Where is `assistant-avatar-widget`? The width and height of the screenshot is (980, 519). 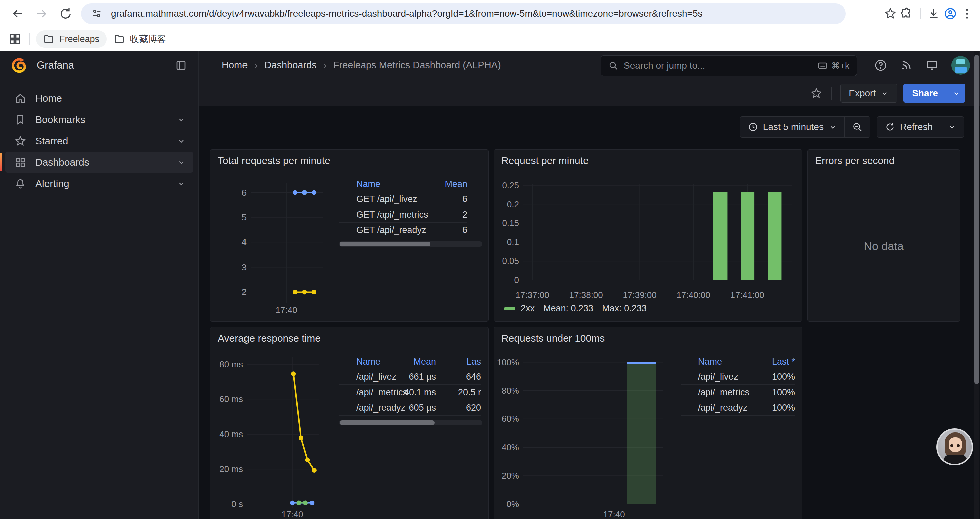
assistant-avatar-widget is located at coordinates (955, 447).